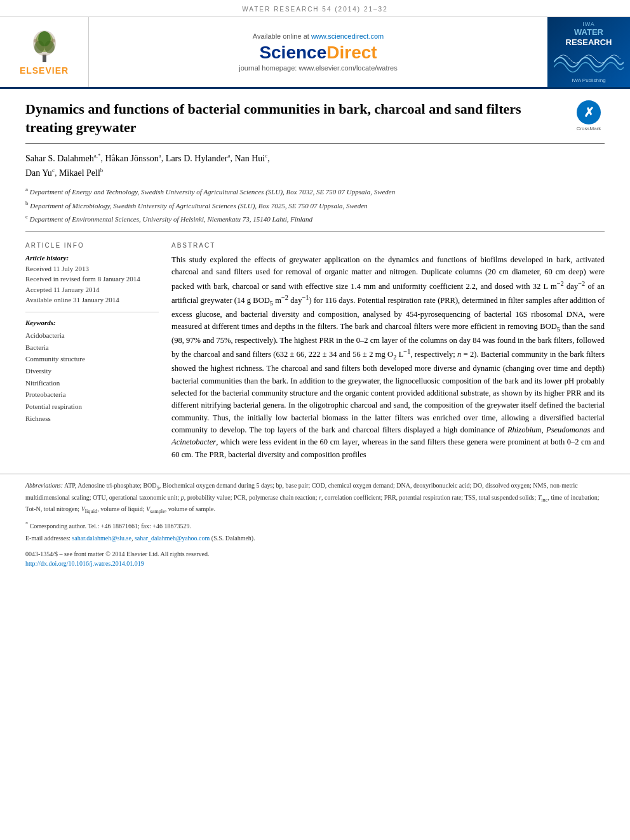 This screenshot has width=630, height=840. I want to click on affiliation-a: a Department of Energy and Technology, S…, so click(315, 191).